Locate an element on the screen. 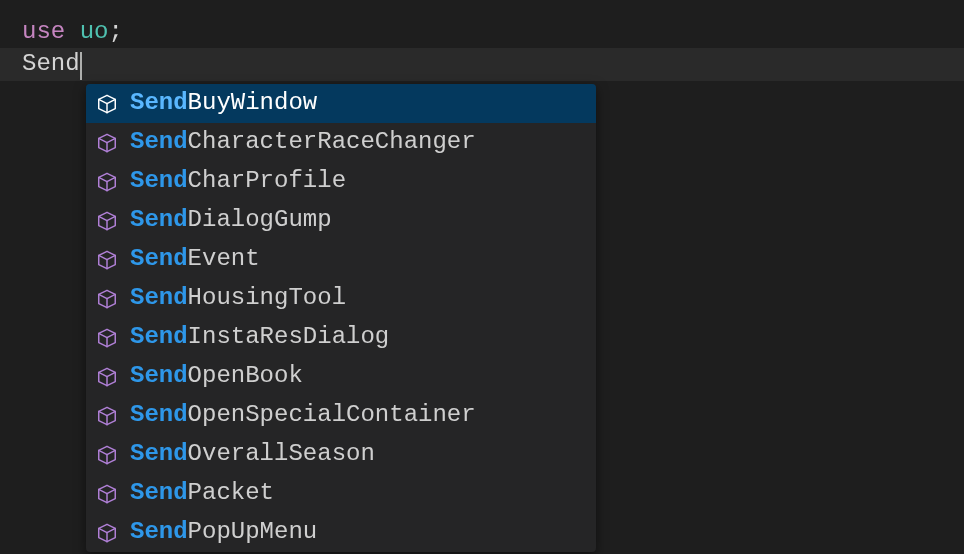 Image resolution: width=964 pixels, height=554 pixels. suggest-rest: CharProfile is located at coordinates (267, 180).